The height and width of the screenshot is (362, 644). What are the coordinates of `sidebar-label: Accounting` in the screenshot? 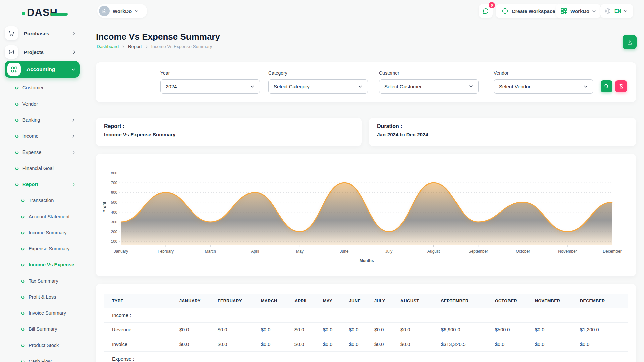 It's located at (49, 69).